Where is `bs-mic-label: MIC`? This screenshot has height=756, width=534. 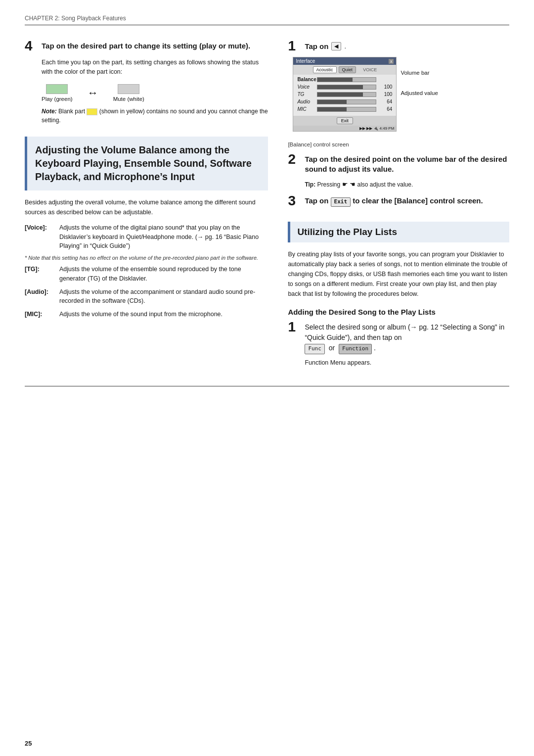 bs-mic-label: MIC is located at coordinates (306, 109).